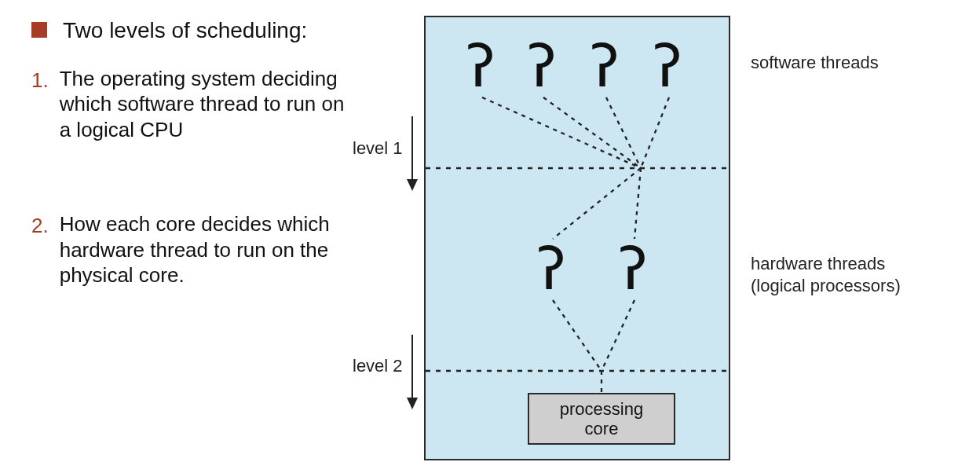  I want to click on software-thread-glyph-3: ʕ, so click(604, 67).